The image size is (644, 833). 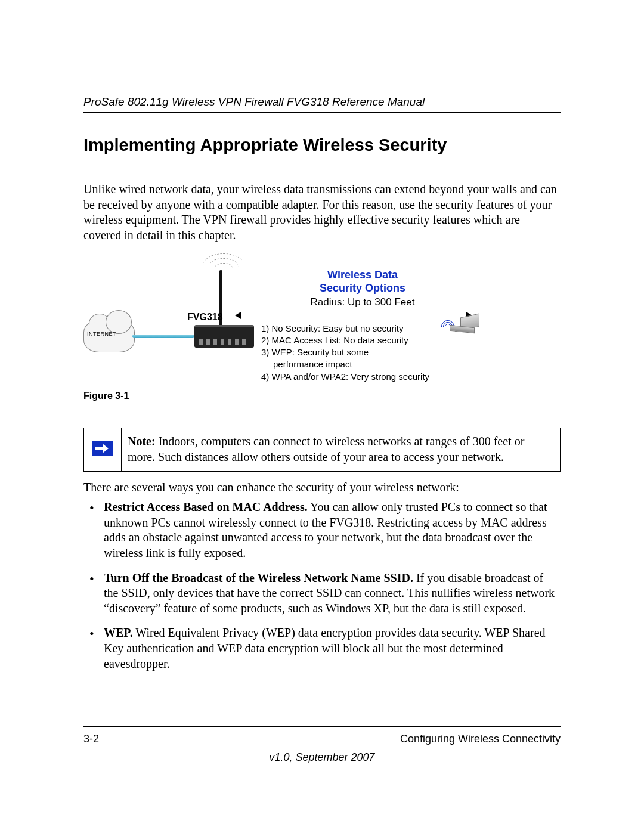 What do you see at coordinates (341, 450) in the screenshot?
I see `note-text-cell: Note: Indoors, computers can connect to …` at bounding box center [341, 450].